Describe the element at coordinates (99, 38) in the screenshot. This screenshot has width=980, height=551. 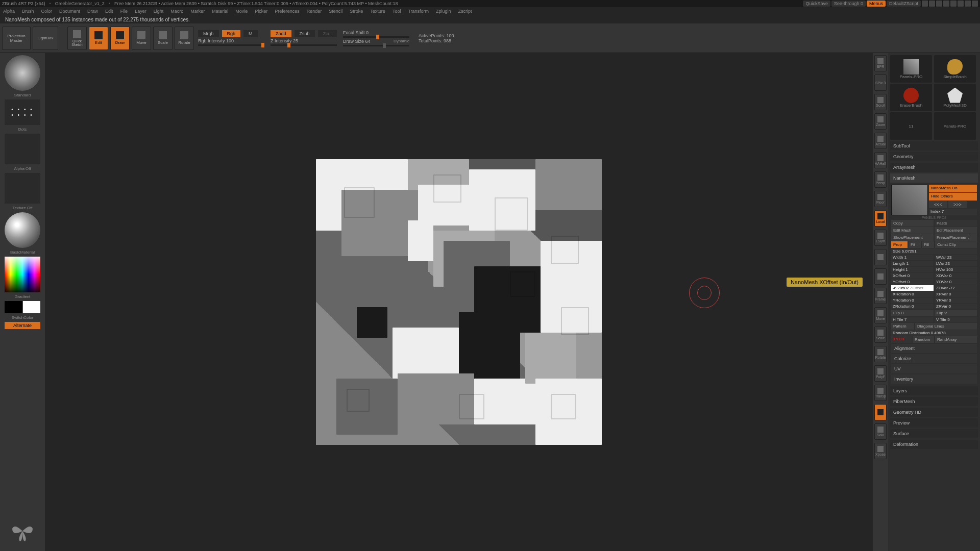
I see `edit-button: Edit` at that location.